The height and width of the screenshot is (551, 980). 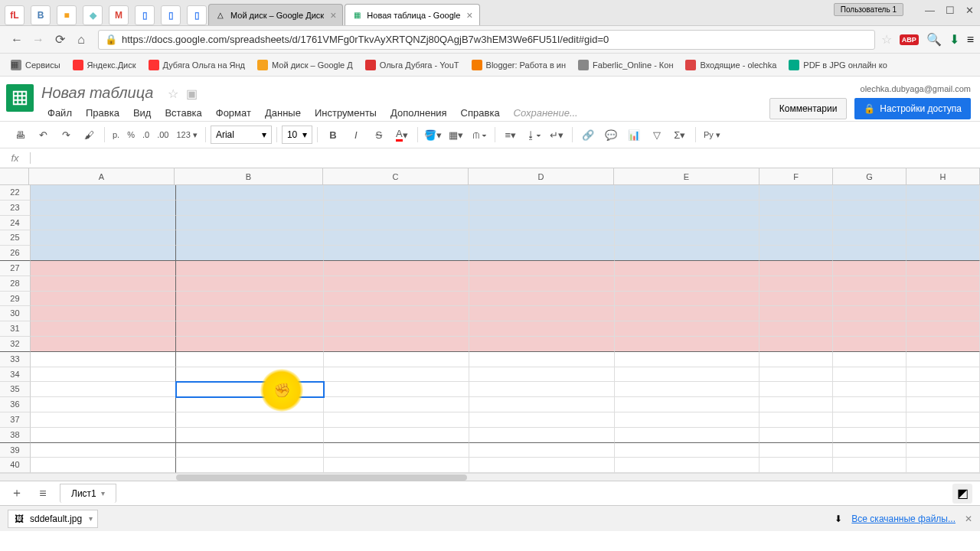 I want to click on share-button: 🔒 Настройки доступа, so click(x=913, y=109).